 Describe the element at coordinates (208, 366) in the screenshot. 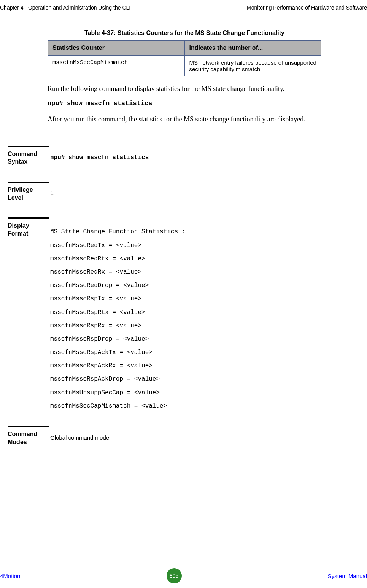

I see `stat-line: msscfnMsscRspAckRx = <value>` at that location.